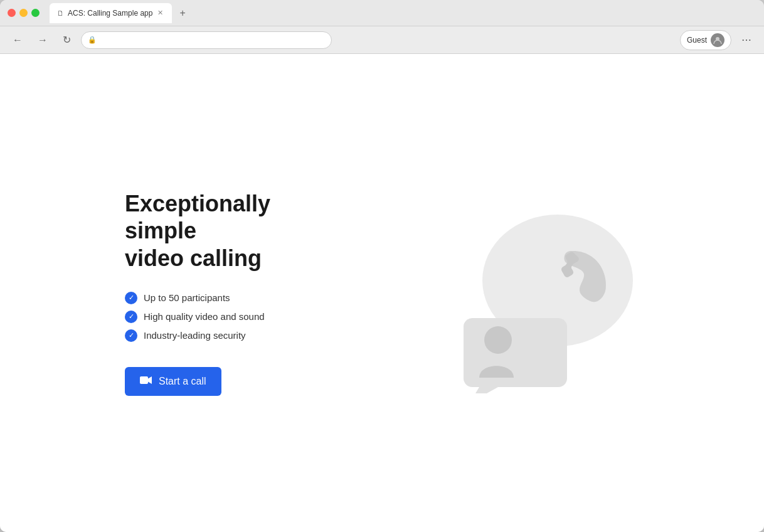  I want to click on left-side: Exceptionally simple video calling ✓ Up …, so click(231, 293).